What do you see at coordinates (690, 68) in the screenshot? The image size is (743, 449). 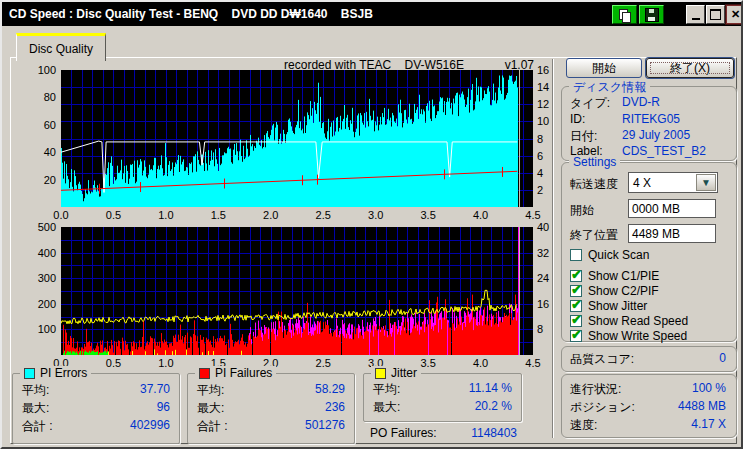 I see `exit-button: 終了(X)` at bounding box center [690, 68].